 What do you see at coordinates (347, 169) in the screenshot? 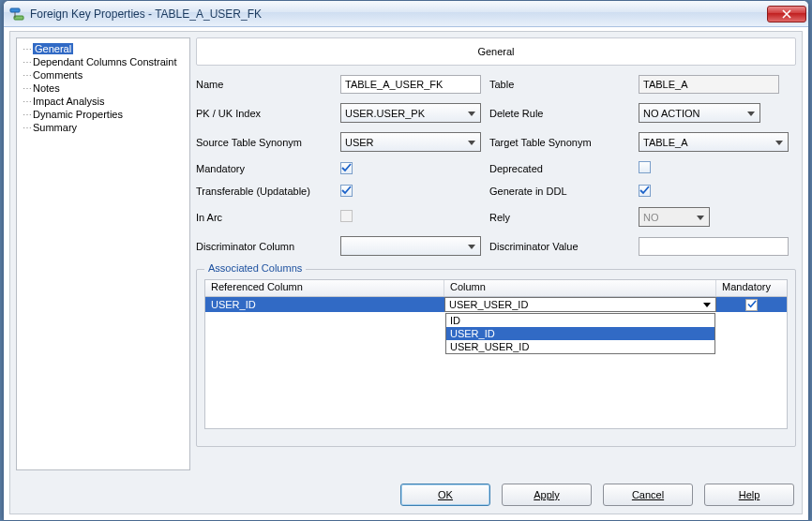
I see `mandatory-checkbox` at bounding box center [347, 169].